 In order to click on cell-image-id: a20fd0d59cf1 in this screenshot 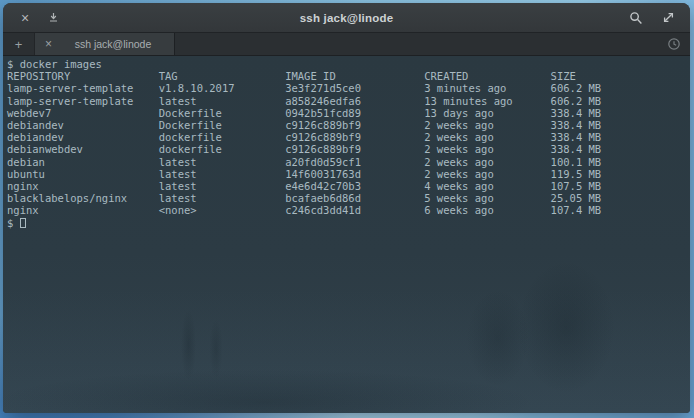, I will do `click(354, 162)`.